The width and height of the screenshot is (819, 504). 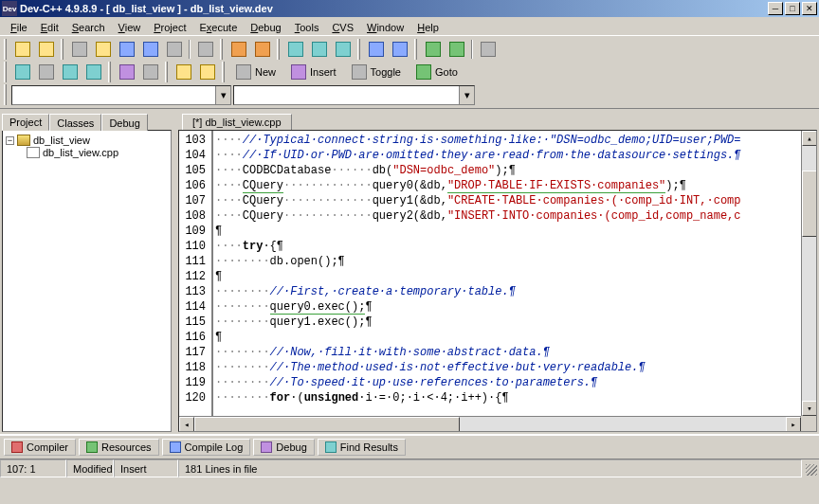 I want to click on tab-label: Resources, so click(x=127, y=447).